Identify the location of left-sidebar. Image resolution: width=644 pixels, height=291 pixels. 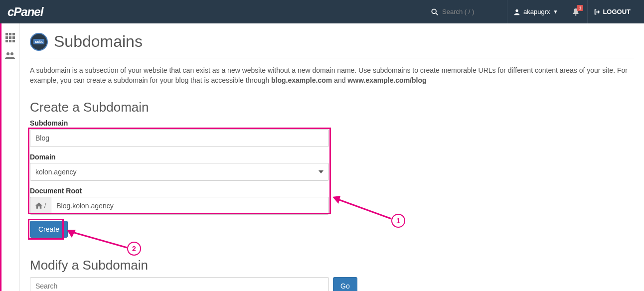
(10, 157).